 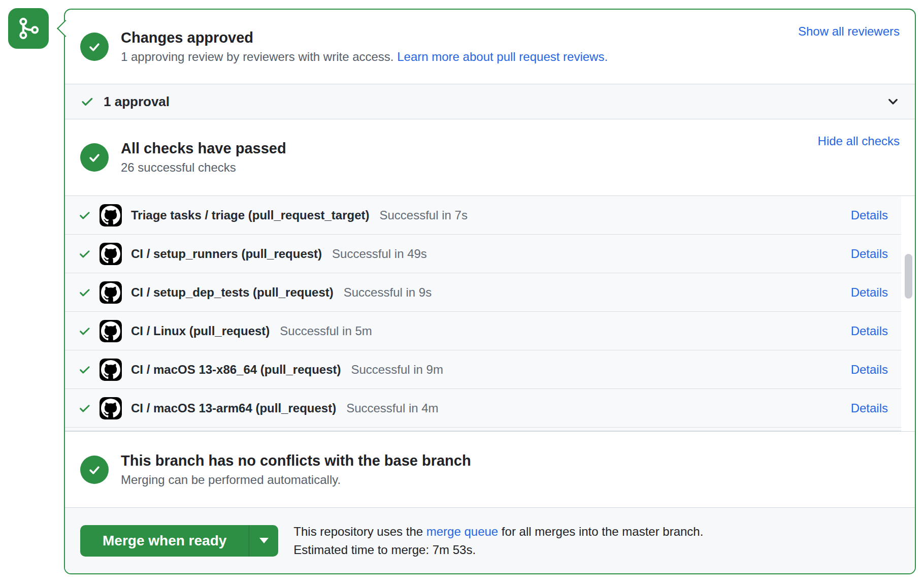 I want to click on review-status-description: 1 approving review by reviewers with wri…, so click(x=259, y=57).